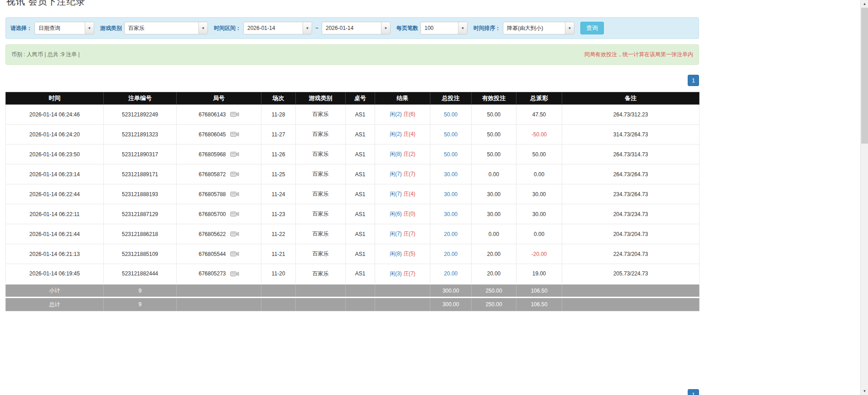 Image resolution: width=868 pixels, height=395 pixels. Describe the element at coordinates (140, 174) in the screenshot. I see `bet-id-cell: 523121889171` at that location.